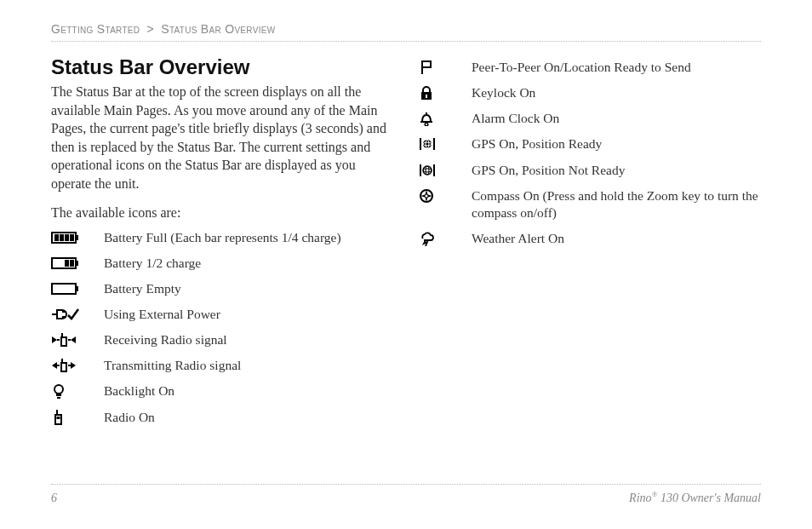 This screenshot has width=812, height=529. Describe the element at coordinates (445, 170) in the screenshot. I see `gps-not-ready-icon` at that location.